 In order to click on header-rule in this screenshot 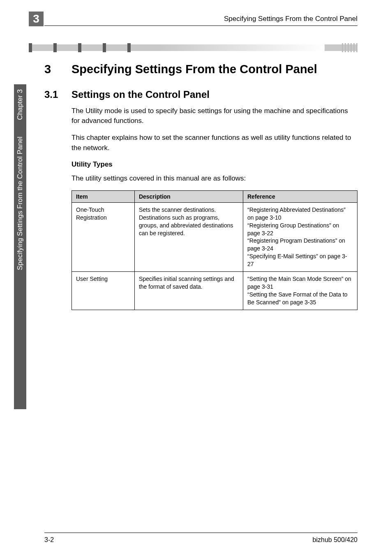, I will do `click(201, 25)`.